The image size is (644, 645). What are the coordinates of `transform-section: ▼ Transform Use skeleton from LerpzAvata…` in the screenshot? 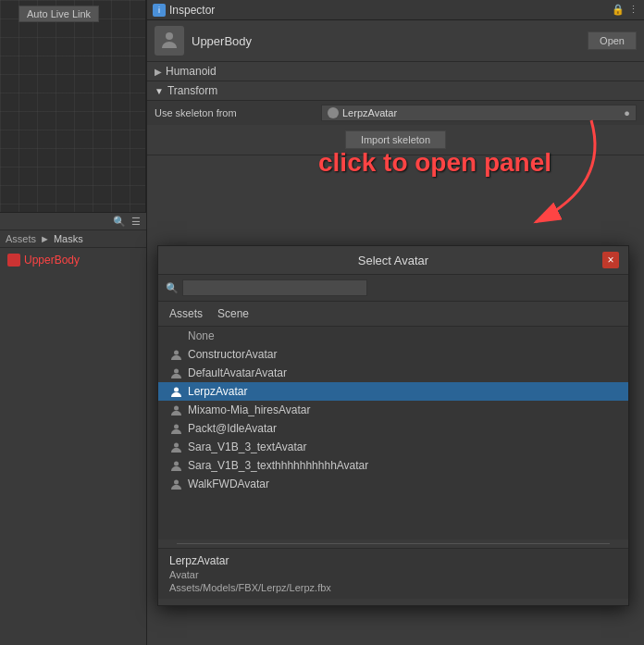 It's located at (396, 118).